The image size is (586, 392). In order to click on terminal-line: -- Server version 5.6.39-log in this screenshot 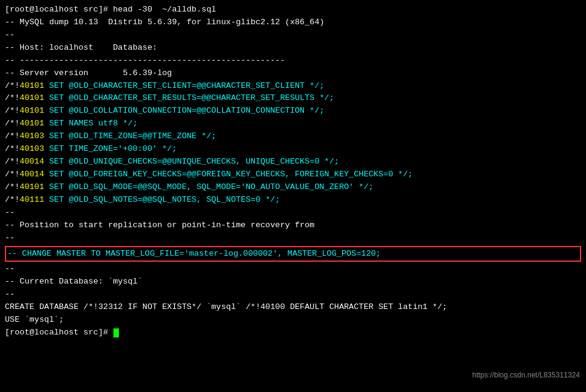, I will do `click(293, 74)`.